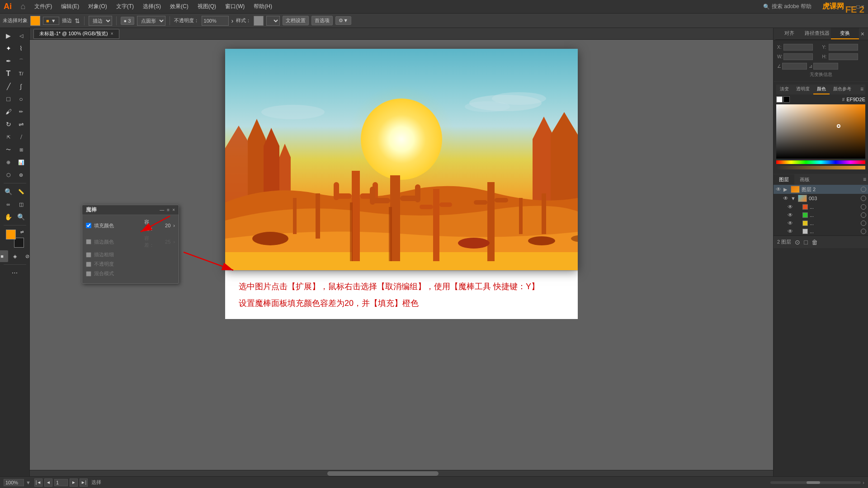  What do you see at coordinates (863, 483) in the screenshot?
I see `scroll-right-btn: ›` at bounding box center [863, 483].